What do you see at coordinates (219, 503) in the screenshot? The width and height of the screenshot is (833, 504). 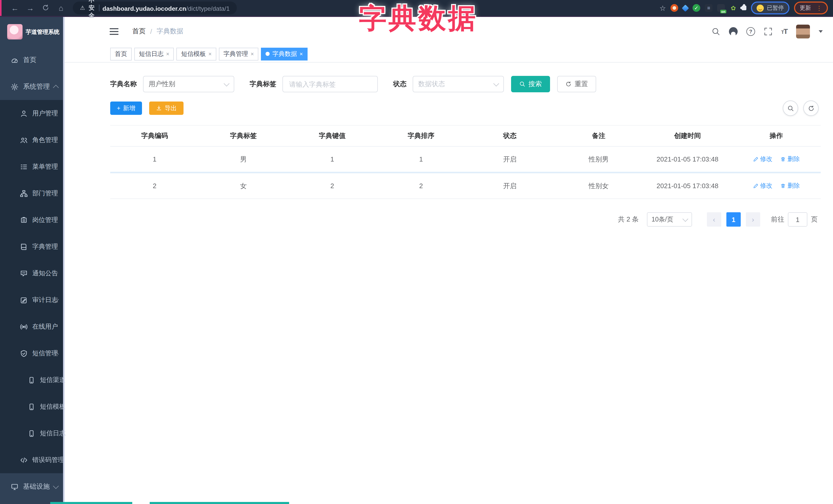 I see `bottom-edge-artifact` at bounding box center [219, 503].